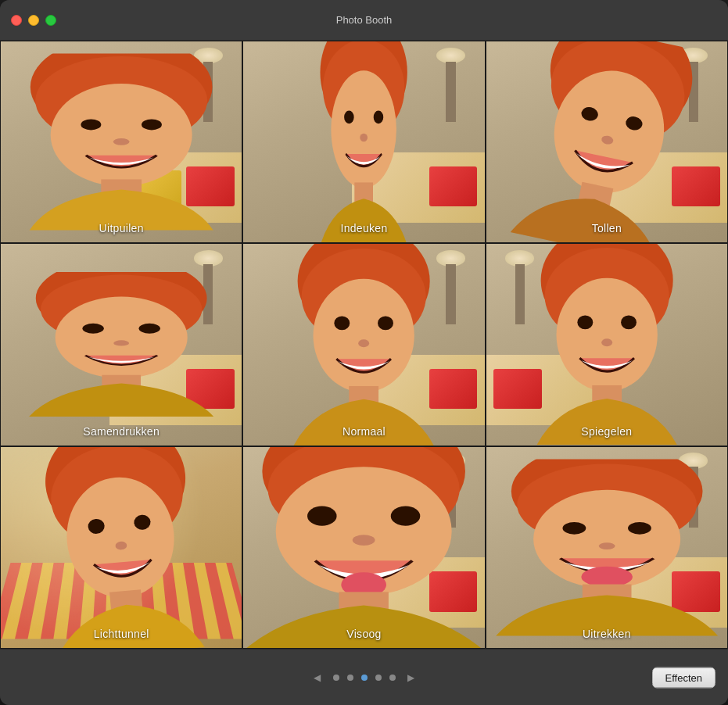 This screenshot has width=728, height=705. Describe the element at coordinates (683, 677) in the screenshot. I see `effecten-button: Effecten` at that location.